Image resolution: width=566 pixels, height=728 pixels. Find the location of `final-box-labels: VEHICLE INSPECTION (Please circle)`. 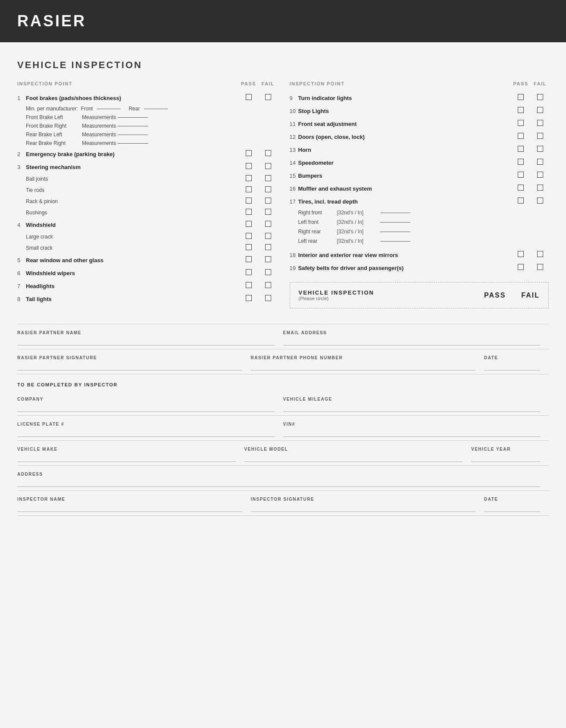

final-box-labels: VEHICLE INSPECTION (Please circle) is located at coordinates (387, 295).